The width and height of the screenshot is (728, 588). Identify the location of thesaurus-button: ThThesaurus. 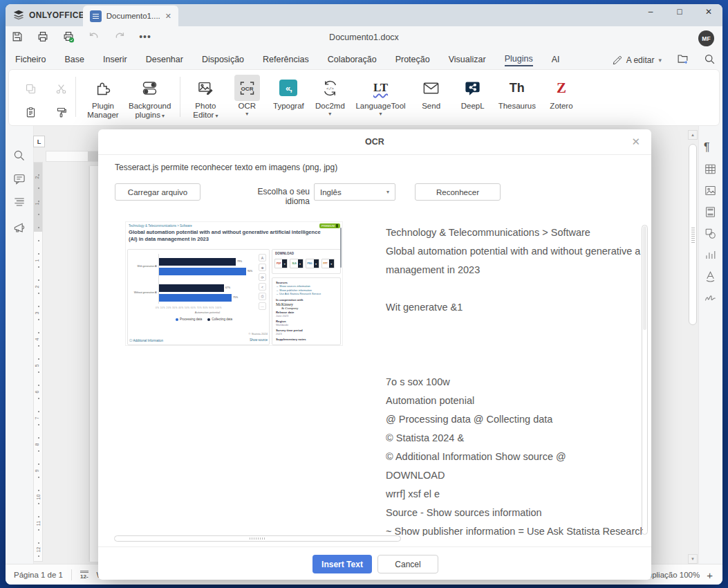
(517, 93).